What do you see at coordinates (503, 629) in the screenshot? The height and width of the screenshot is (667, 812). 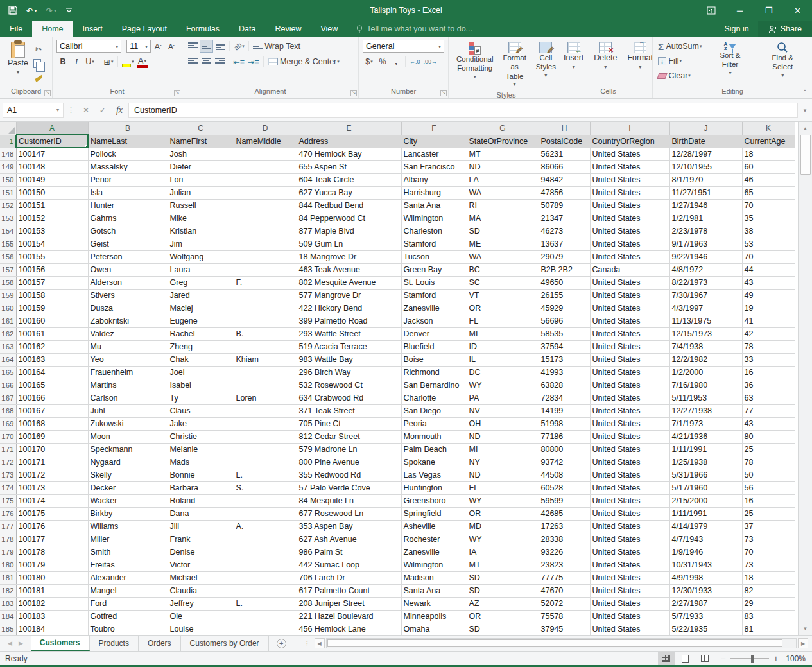 I see `cell: SD` at bounding box center [503, 629].